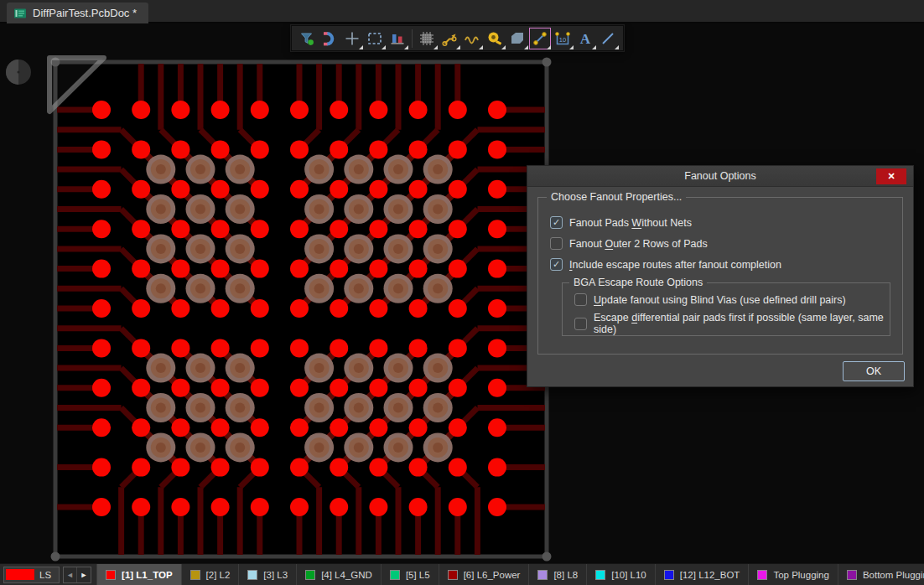 Image resolution: width=924 pixels, height=585 pixels. What do you see at coordinates (703, 575) in the screenshot?
I see `layer-tab-12-l12_bot: [12] L12_BOT` at bounding box center [703, 575].